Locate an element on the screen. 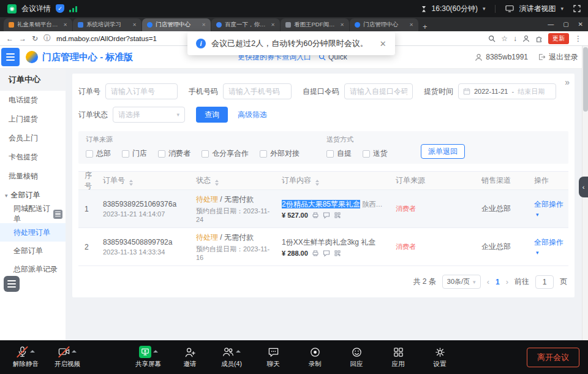  order-status-select: 请选择 ▾ is located at coordinates (149, 115).